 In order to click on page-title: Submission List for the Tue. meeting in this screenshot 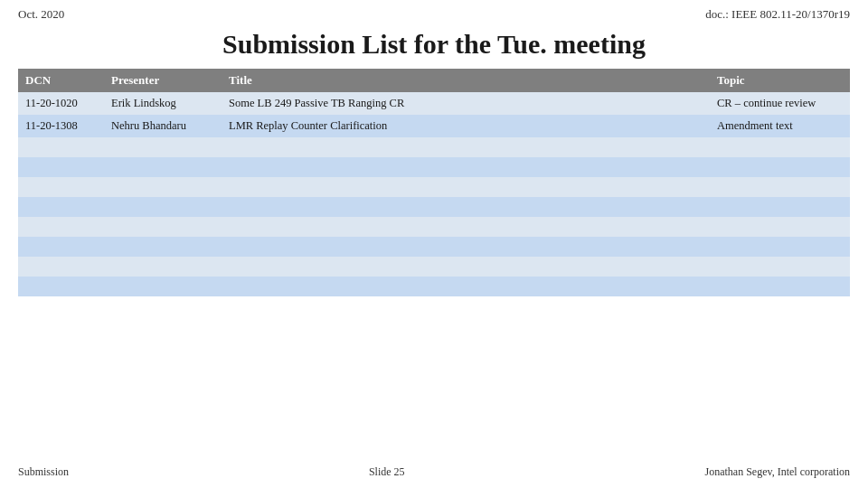, I will do `click(434, 44)`.